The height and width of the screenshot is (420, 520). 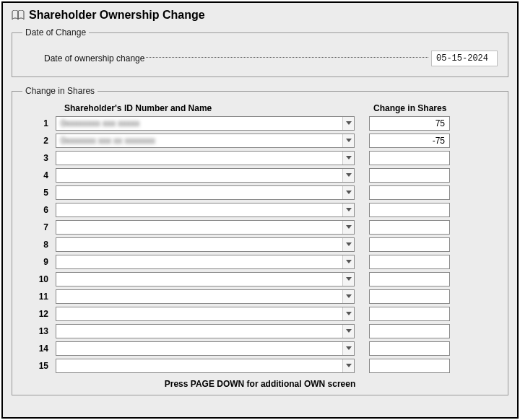 What do you see at coordinates (39, 297) in the screenshot?
I see `row-number: 11` at bounding box center [39, 297].